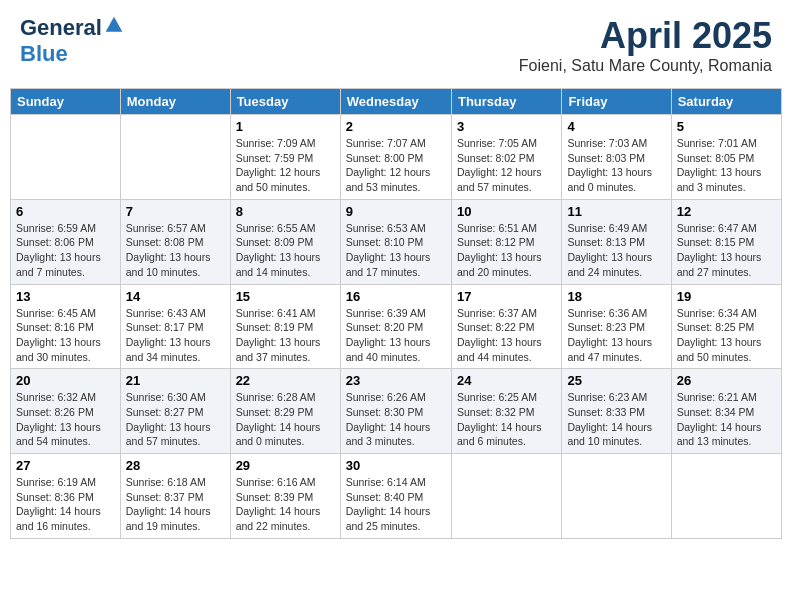 The image size is (792, 612). I want to click on day-info: Sunrise: 6:32 AM Sunset: 8:26 PM Dayligh…, so click(66, 420).